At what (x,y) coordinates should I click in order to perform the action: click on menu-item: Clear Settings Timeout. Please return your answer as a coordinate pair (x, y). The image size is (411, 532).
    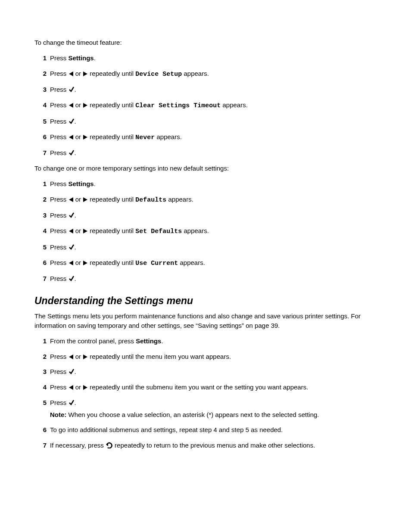
    Looking at the image, I should click on (178, 106).